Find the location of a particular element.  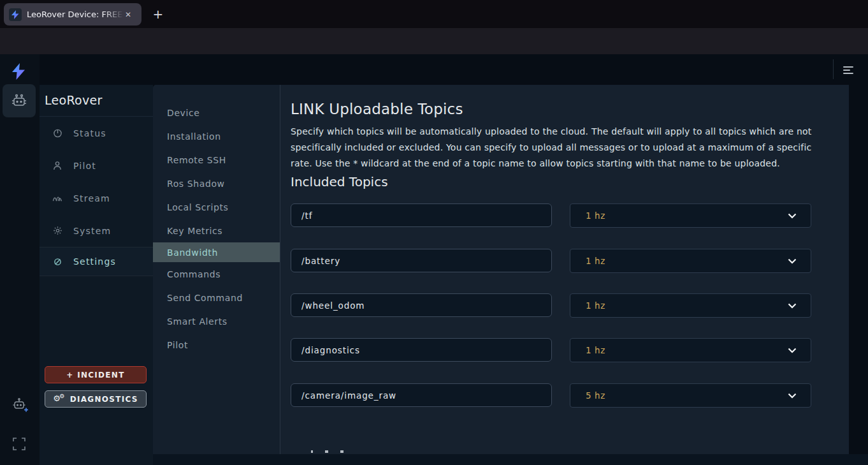

diagnostics-button: ⚙⚙ DIAGNOSTICS is located at coordinates (96, 399).